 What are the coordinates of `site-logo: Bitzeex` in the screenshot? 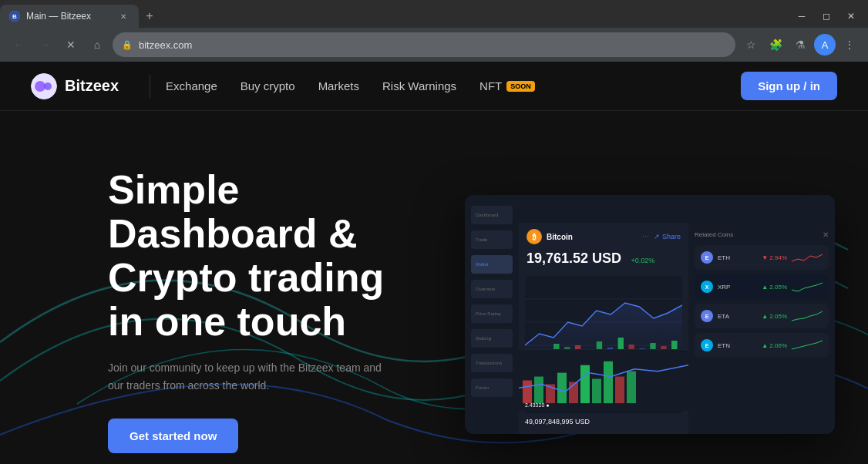 It's located at (75, 86).